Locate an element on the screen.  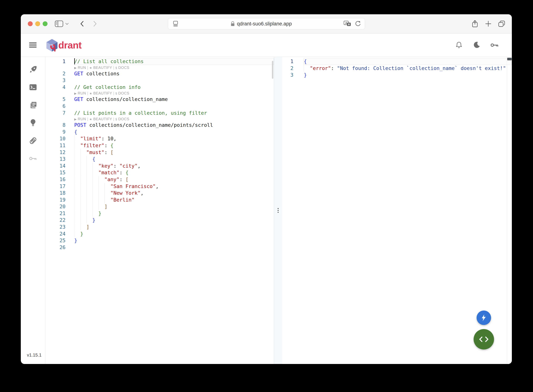
run-all-button is located at coordinates (484, 318).